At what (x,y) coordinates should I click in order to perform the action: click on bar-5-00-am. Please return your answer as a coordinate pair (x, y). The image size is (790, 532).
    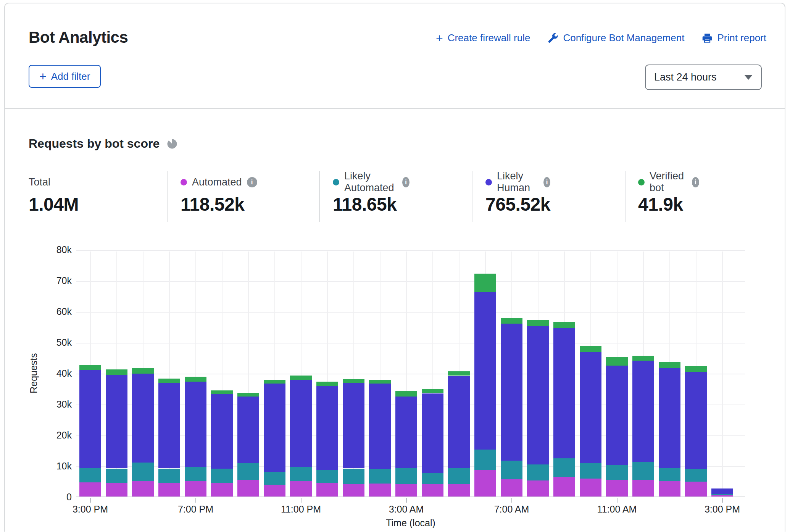
    Looking at the image, I should click on (459, 434).